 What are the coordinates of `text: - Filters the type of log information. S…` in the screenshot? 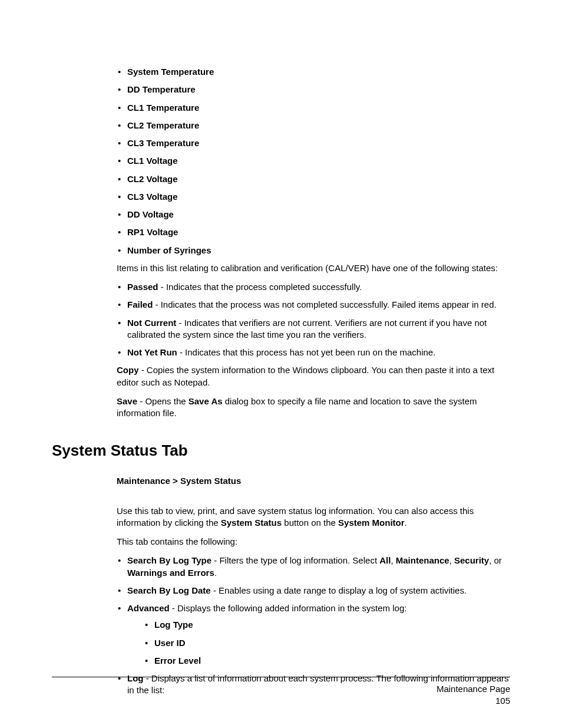 It's located at (296, 560).